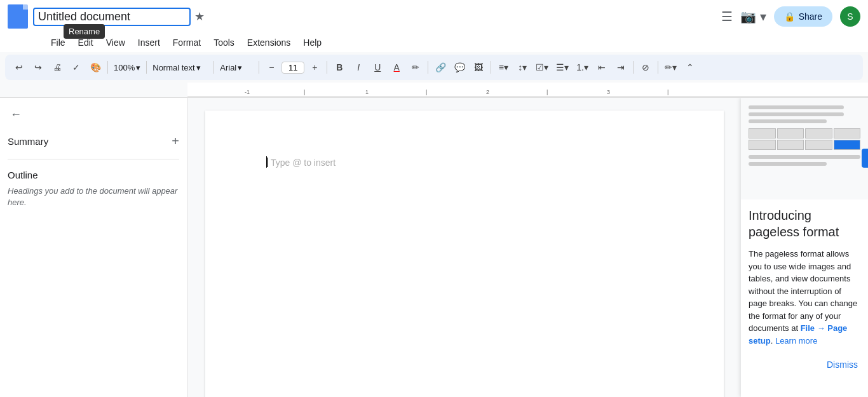  What do you see at coordinates (803, 17) in the screenshot?
I see `share-button: 🔒 Share` at bounding box center [803, 17].